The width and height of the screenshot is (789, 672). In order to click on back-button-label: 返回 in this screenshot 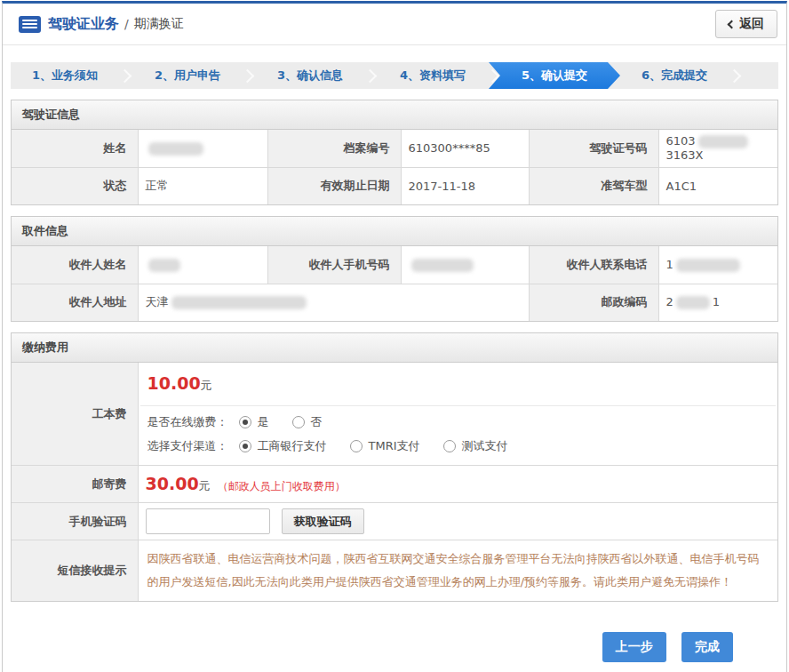, I will do `click(752, 24)`.